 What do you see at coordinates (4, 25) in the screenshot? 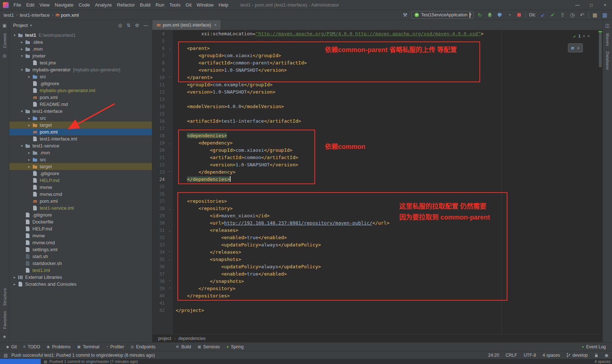
I see `project-toolwindow-icon: ▣` at bounding box center [4, 25].